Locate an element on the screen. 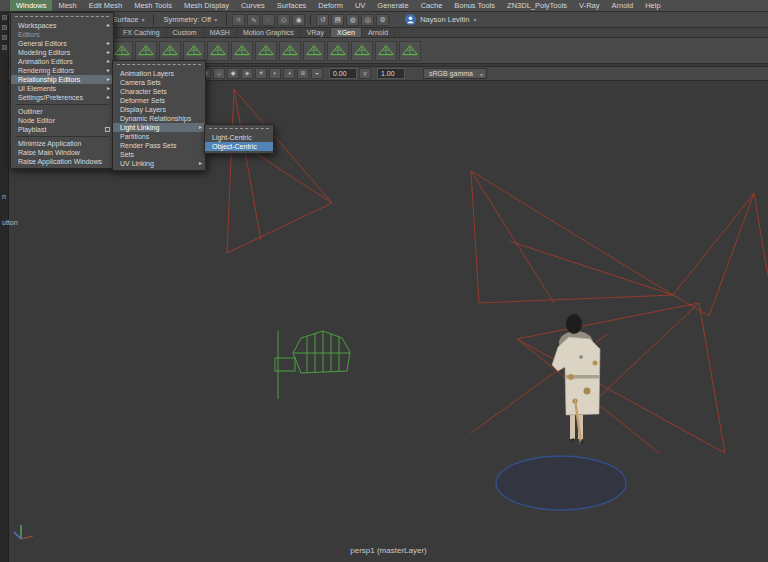 The image size is (768, 562). green-wireframe-object is located at coordinates (312, 365).